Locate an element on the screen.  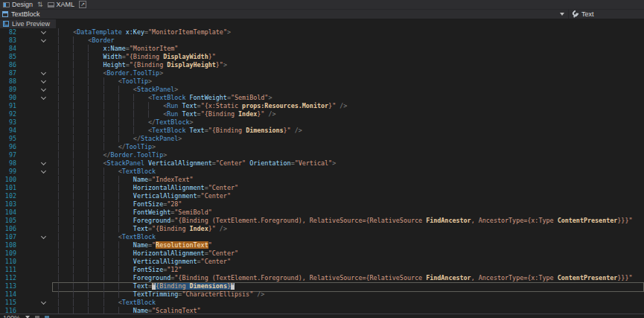
line-number: 86 is located at coordinates (10, 66).